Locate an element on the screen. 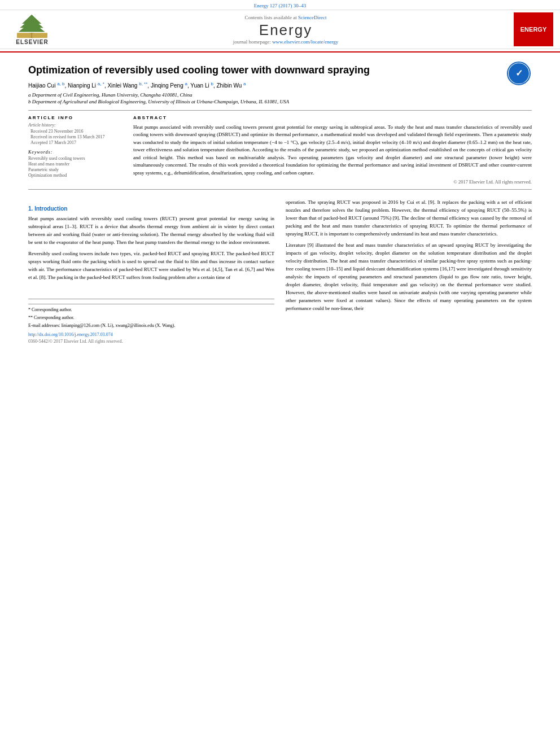 This screenshot has height=747, width=560. article-info-panel: ARTICLE INFO Article history: Received 2… is located at coordinates (76, 150).